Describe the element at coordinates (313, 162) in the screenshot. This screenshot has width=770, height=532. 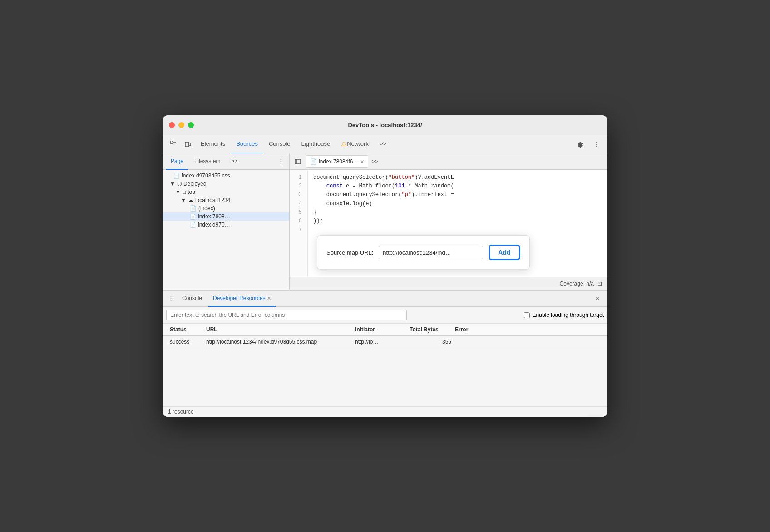
I see `editor-file-icon: 📄` at that location.